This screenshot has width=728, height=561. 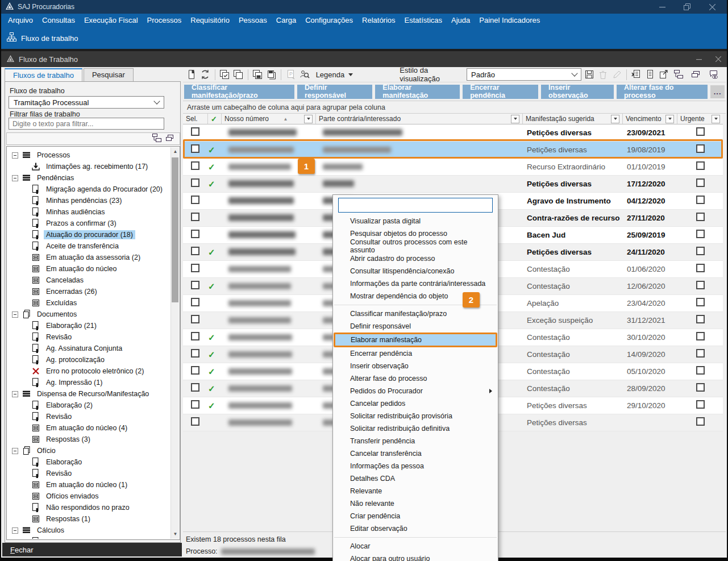 What do you see at coordinates (89, 371) in the screenshot?
I see `tree-item: Erro no protocolo eletrônico (2)` at bounding box center [89, 371].